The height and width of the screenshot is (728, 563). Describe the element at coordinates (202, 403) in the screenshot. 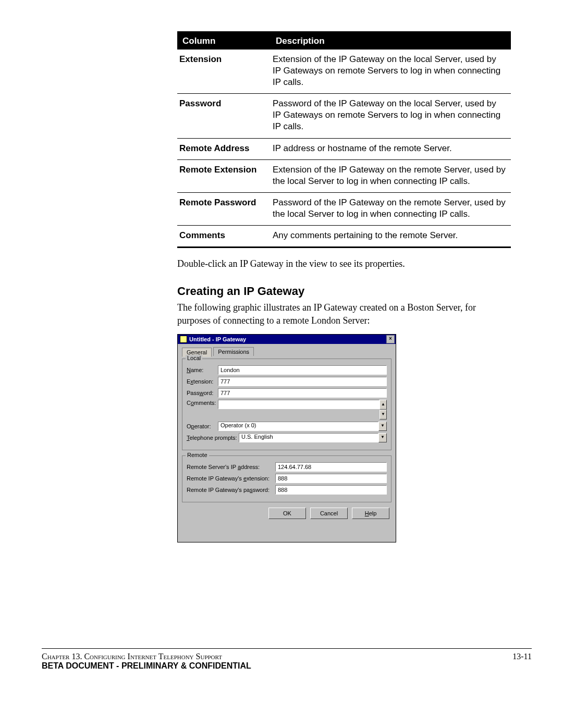

I see `comments-label: Comments:` at that location.